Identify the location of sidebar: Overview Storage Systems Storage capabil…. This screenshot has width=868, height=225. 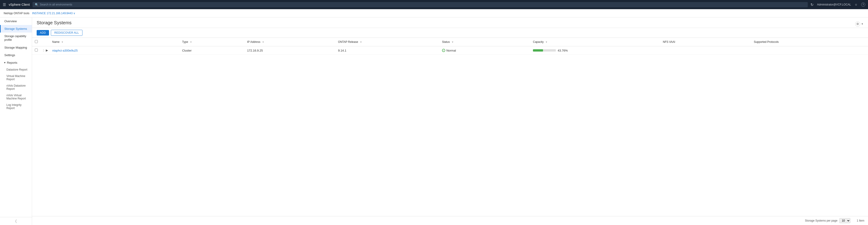
(16, 121).